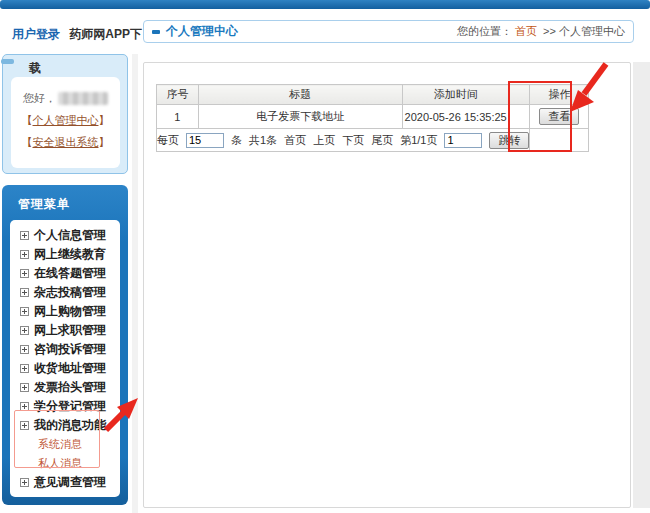 This screenshot has height=513, width=650. I want to click on breadcrumb-home-link: 首页, so click(526, 31).